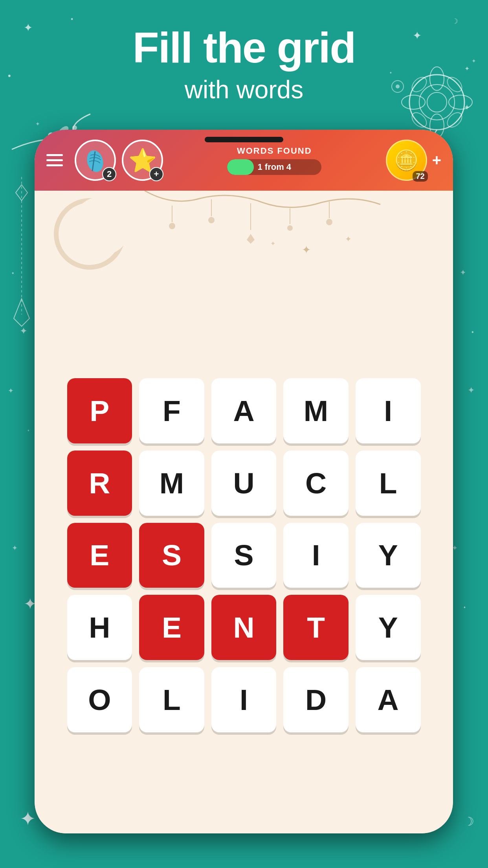 The image size is (488, 868). Describe the element at coordinates (316, 700) in the screenshot. I see `cell-4-3: D` at that location.